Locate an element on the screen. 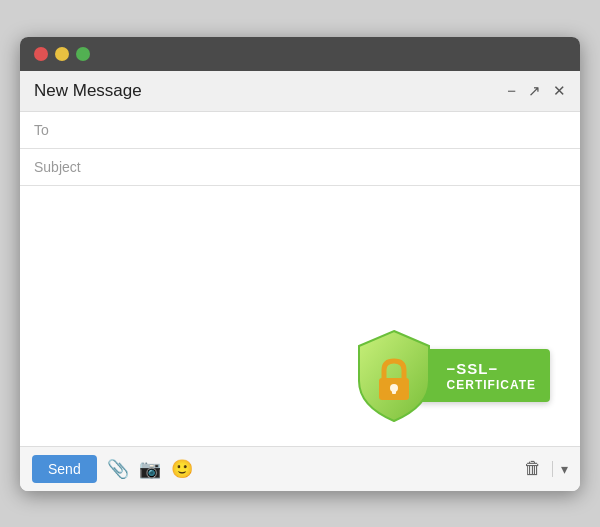 The image size is (600, 527). ssl-line1: −SSL− is located at coordinates (492, 369).